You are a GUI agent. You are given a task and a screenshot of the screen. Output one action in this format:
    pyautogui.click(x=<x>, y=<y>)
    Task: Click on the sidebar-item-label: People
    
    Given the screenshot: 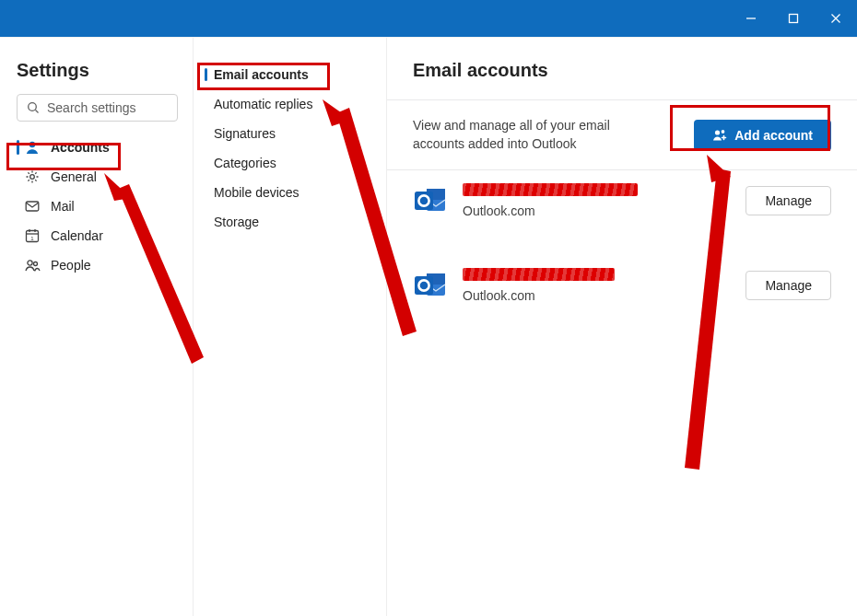 What is the action you would take?
    pyautogui.click(x=71, y=265)
    